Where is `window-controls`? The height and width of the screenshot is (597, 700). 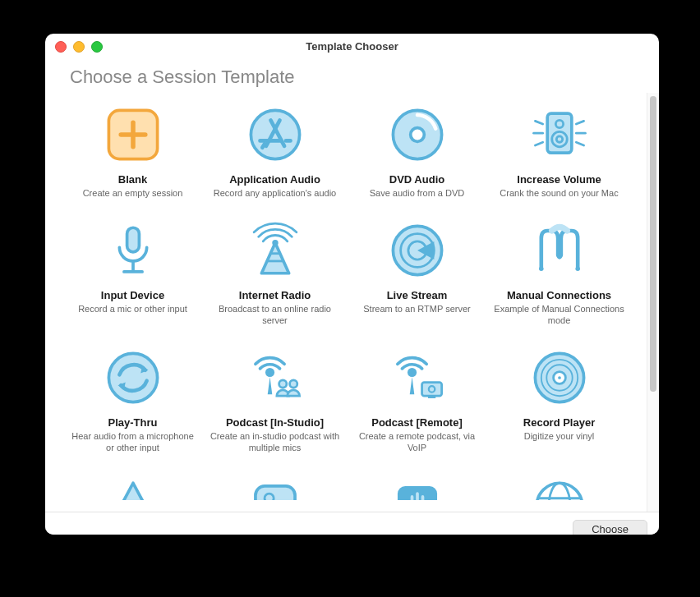 window-controls is located at coordinates (79, 47).